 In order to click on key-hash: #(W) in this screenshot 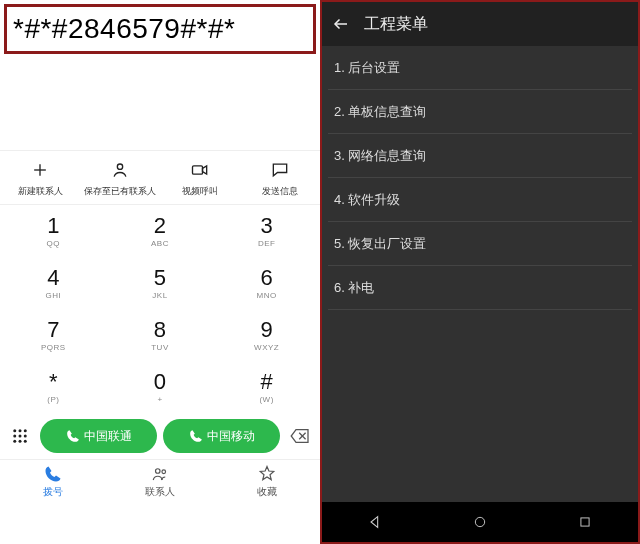, I will do `click(266, 387)`.